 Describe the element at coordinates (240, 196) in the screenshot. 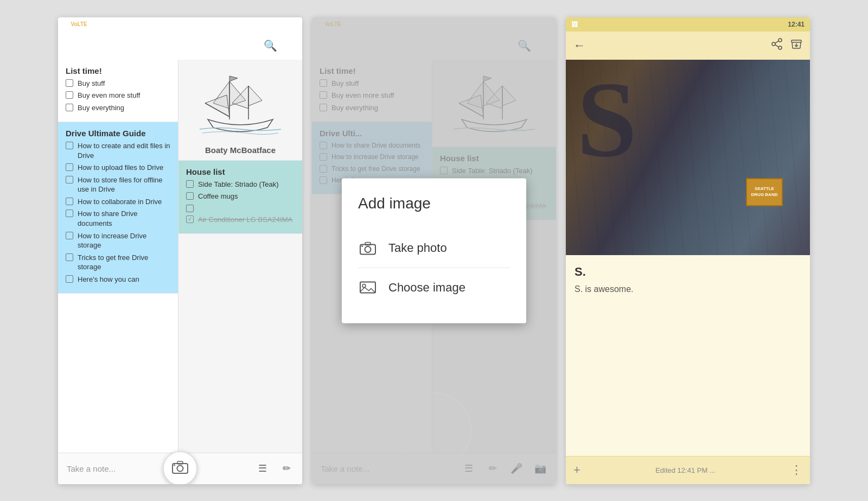

I see `list-item: Coffee mugs` at that location.